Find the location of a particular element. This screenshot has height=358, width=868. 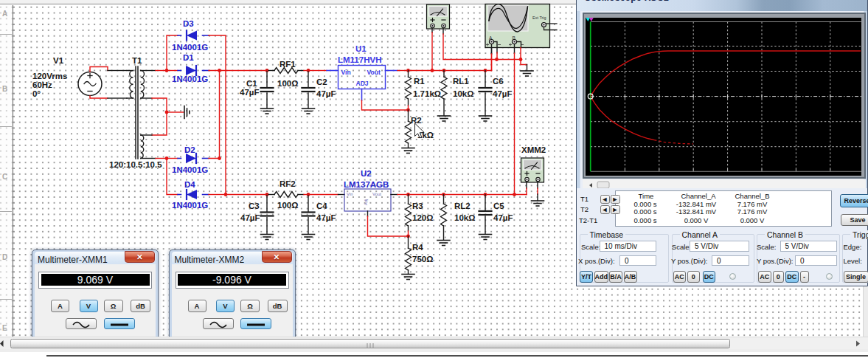

svg-text: XMM2 is located at coordinates (534, 150).